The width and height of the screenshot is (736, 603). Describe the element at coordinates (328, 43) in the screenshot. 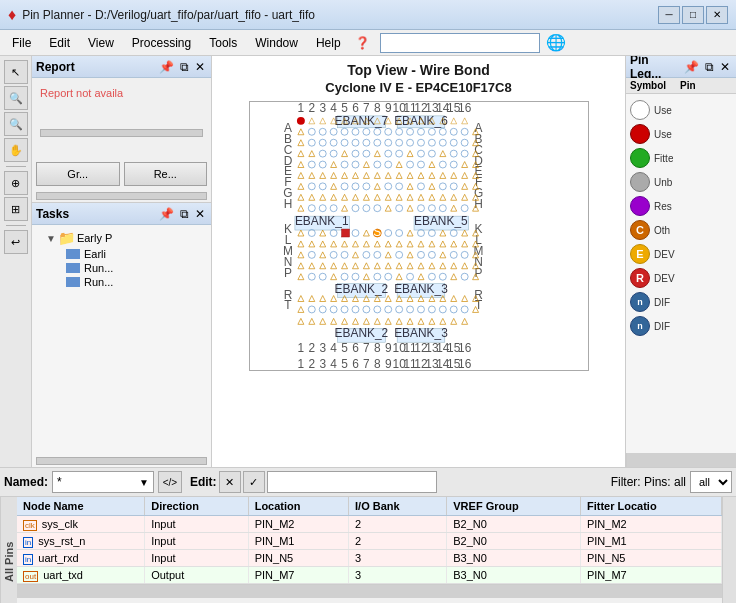

I see `menu-help: Help` at that location.